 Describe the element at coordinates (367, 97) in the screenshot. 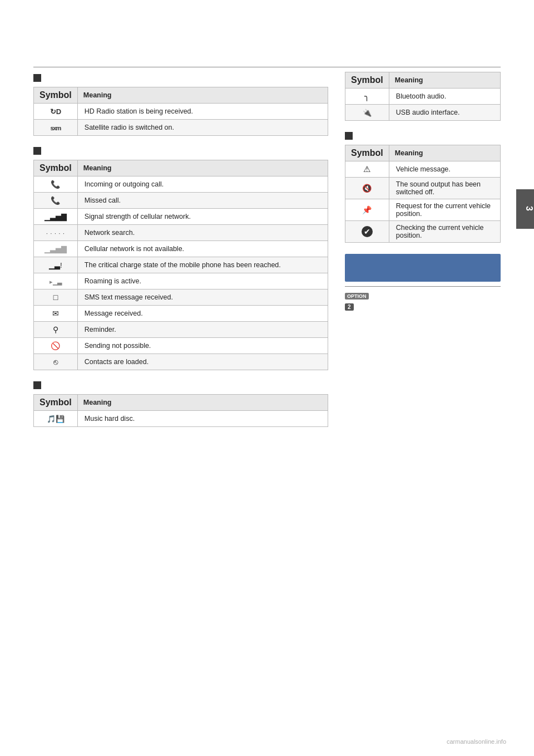

I see `bluetooth-symbol: ╮` at that location.